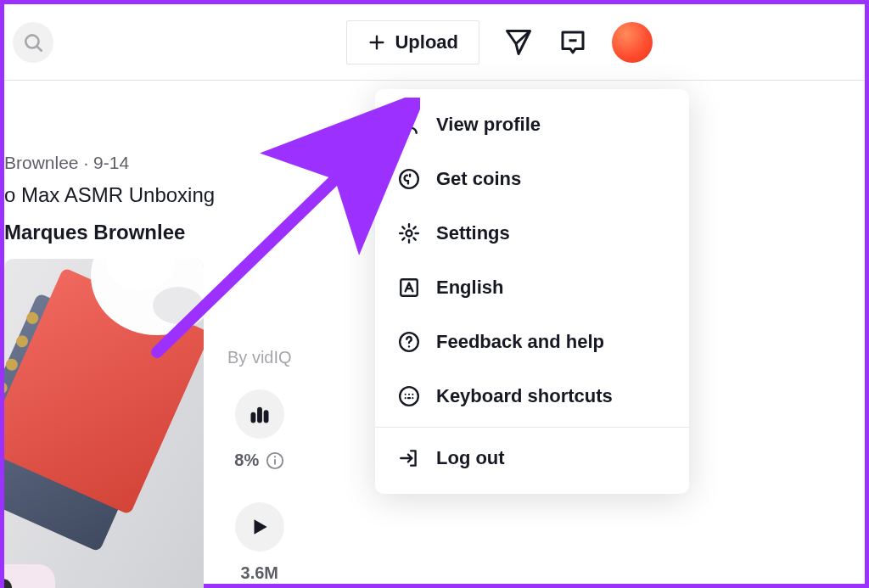 This screenshot has width=869, height=588. I want to click on menu-get-coins: Get coins, so click(532, 179).